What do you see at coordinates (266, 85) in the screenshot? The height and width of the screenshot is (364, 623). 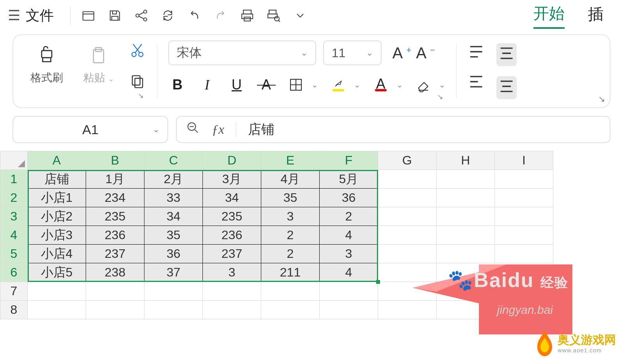 I see `strikethrough-button: A` at bounding box center [266, 85].